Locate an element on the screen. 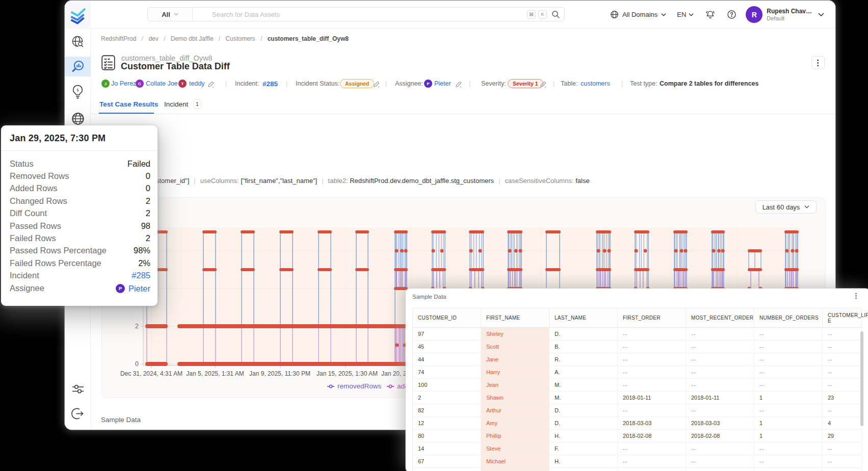 This screenshot has width=868, height=471. svg-text: Jan 5, 2025, 1:31 AM is located at coordinates (215, 374).